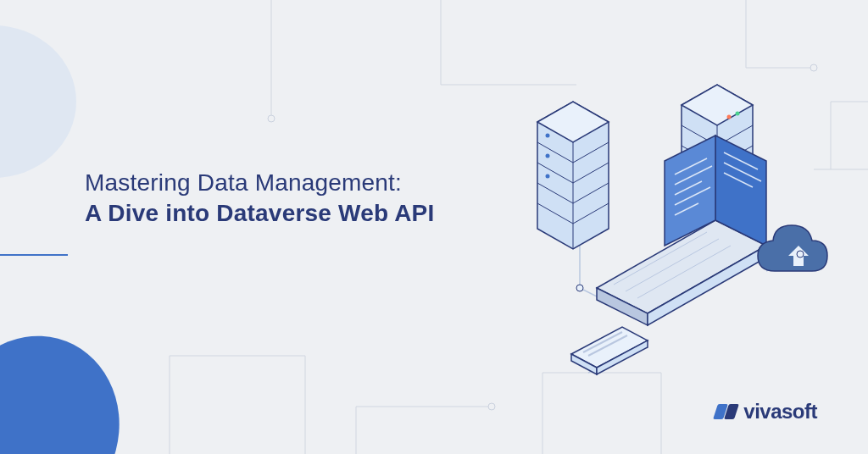 Image resolution: width=868 pixels, height=454 pixels. I want to click on laptop-icon, so click(682, 230).